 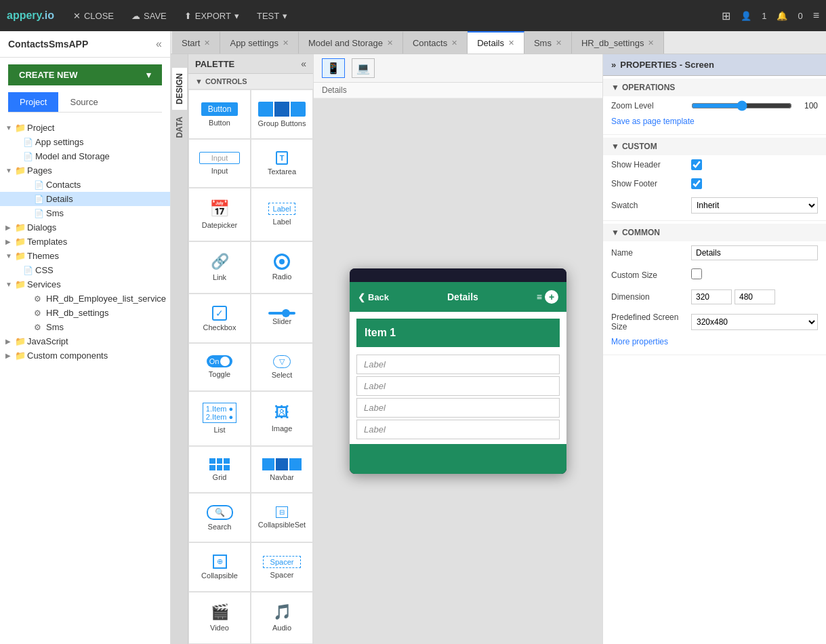 What do you see at coordinates (85, 285) in the screenshot?
I see `tree-item-services: ▼ 📁 Services` at bounding box center [85, 285].